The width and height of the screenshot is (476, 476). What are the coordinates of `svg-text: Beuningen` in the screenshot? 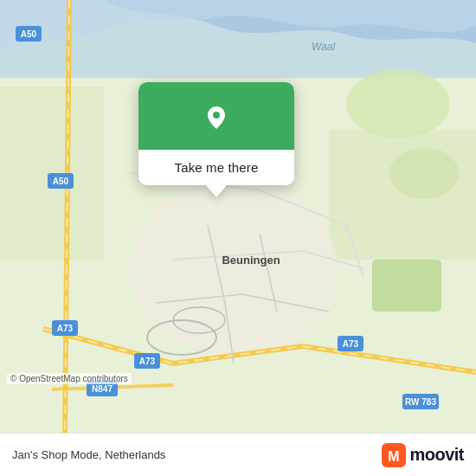 It's located at (251, 260).